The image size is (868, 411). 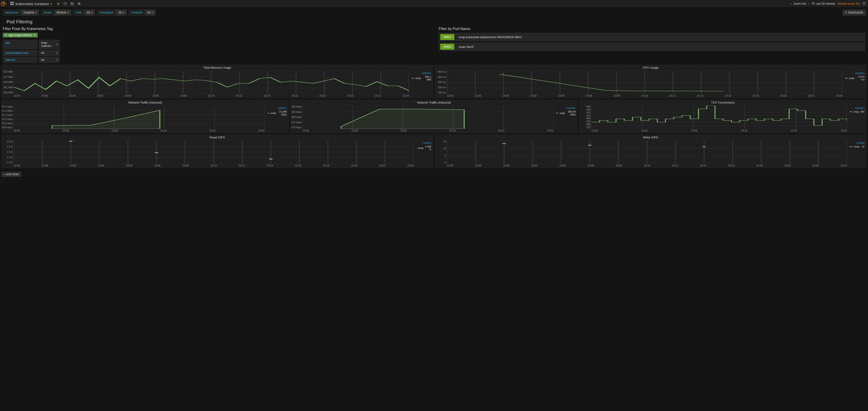 What do you see at coordinates (20, 44) in the screenshot?
I see `tag-key: app` at bounding box center [20, 44].